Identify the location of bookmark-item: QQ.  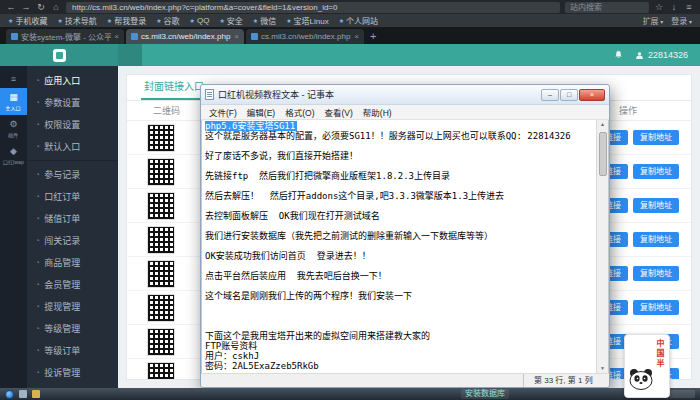
(200, 20).